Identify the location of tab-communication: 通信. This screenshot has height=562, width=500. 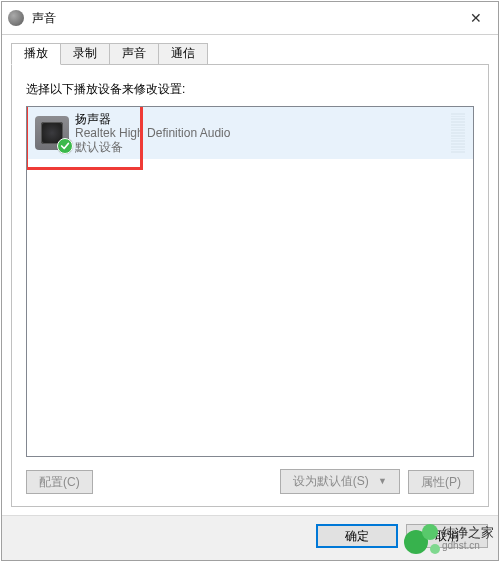
(184, 54).